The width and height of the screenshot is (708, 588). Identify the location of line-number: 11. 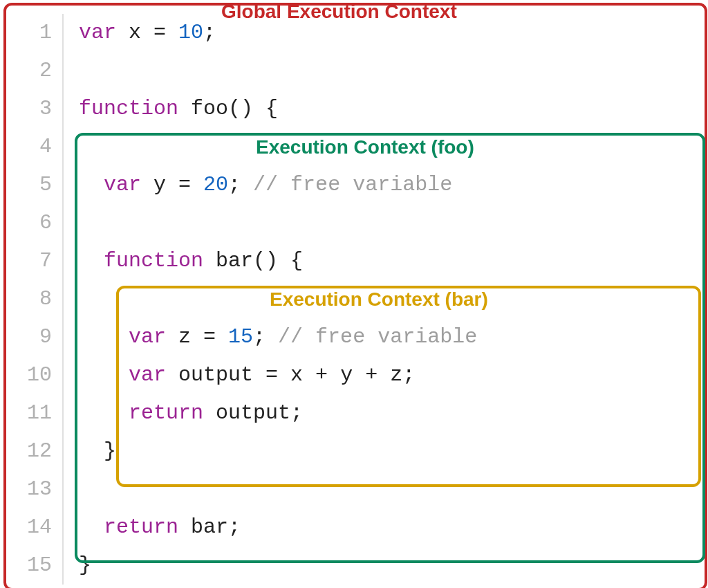
(31, 414).